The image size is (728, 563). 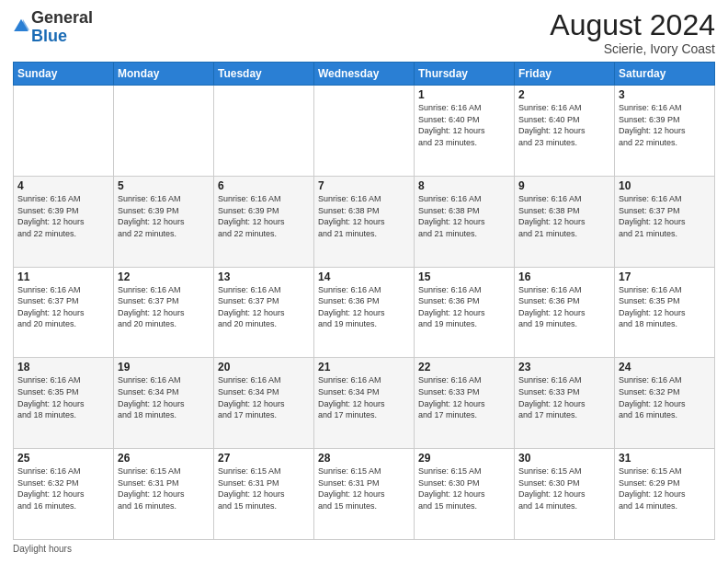 I want to click on calendar-cell: 8Sunrise: 6:16 AM Sunset: 6:38 PM Daylig…, so click(x=465, y=221).